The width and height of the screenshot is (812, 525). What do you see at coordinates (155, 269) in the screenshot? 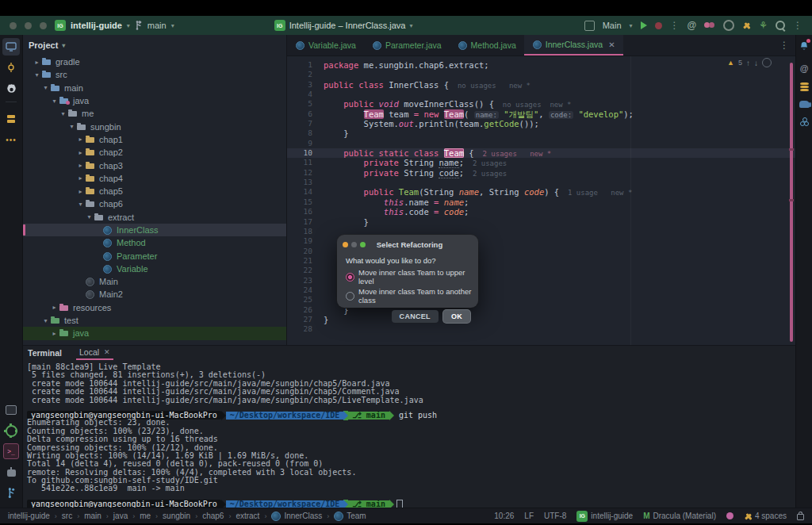
I see `tree-item: Variable` at bounding box center [155, 269].